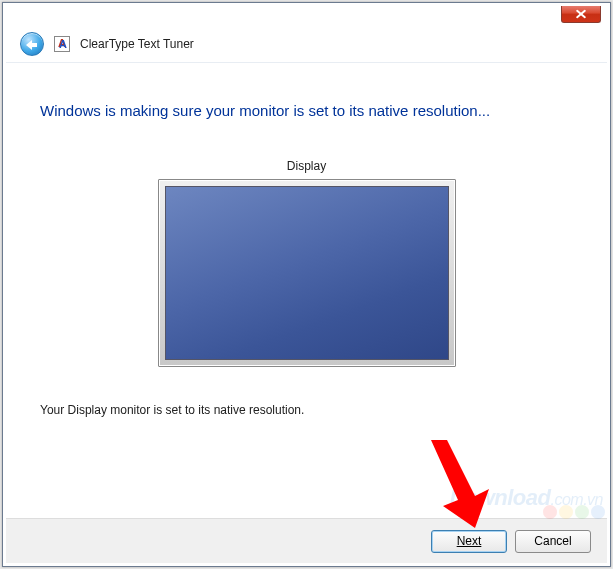  Describe the element at coordinates (581, 14) in the screenshot. I see `close-button` at that location.